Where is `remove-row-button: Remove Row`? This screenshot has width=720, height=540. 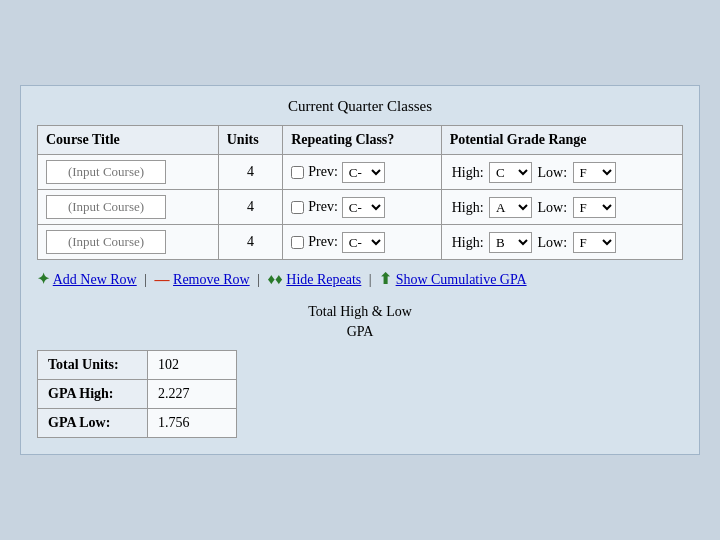
remove-row-button: Remove Row is located at coordinates (212, 280).